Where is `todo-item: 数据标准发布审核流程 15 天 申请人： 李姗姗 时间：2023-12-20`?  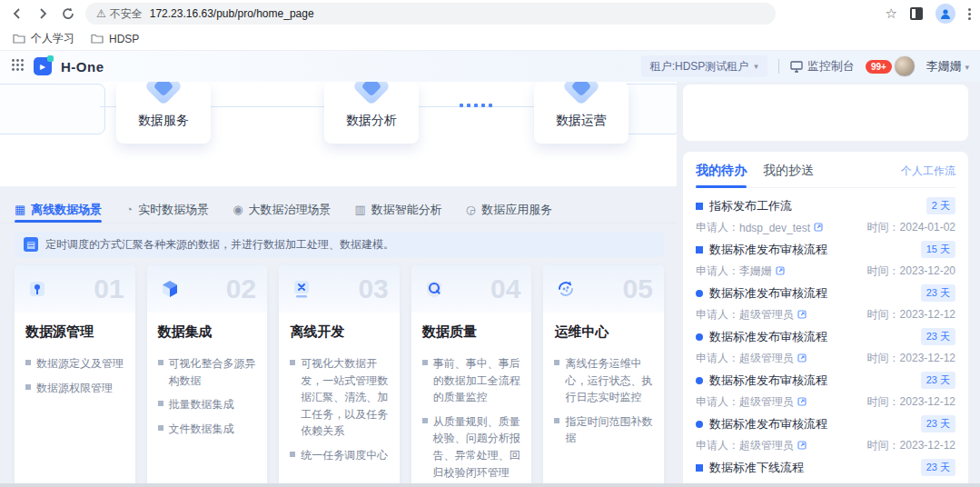 todo-item: 数据标准发布审核流程 15 天 申请人： 李姗姗 时间：2023-12-20 is located at coordinates (826, 262).